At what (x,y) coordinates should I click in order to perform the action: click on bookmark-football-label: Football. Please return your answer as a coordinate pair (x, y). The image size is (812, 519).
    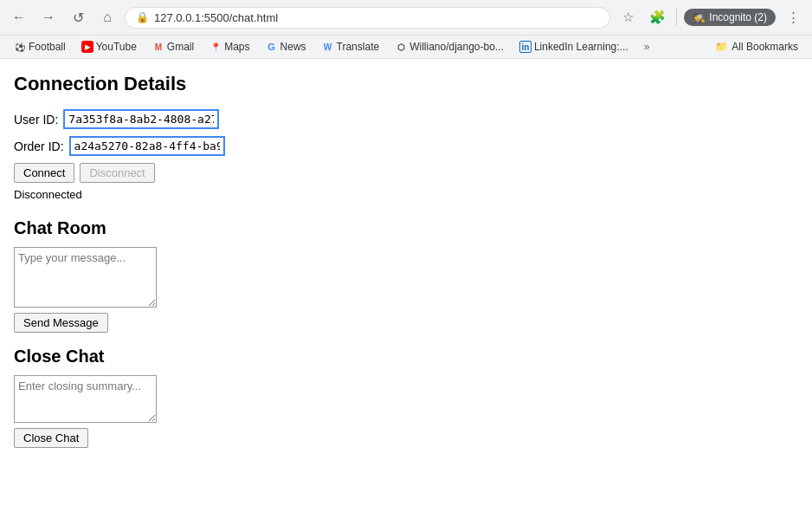
    Looking at the image, I should click on (47, 47).